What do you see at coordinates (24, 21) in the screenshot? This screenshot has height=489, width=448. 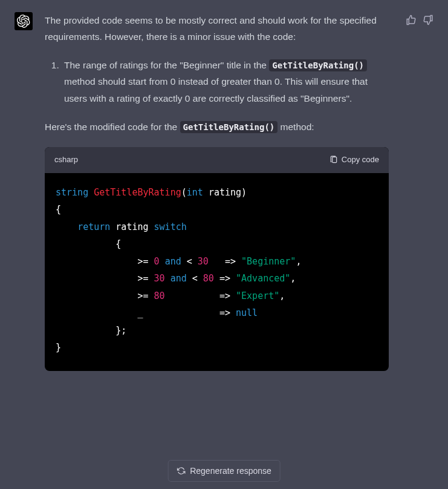 I see `assistant-avatar` at bounding box center [24, 21].